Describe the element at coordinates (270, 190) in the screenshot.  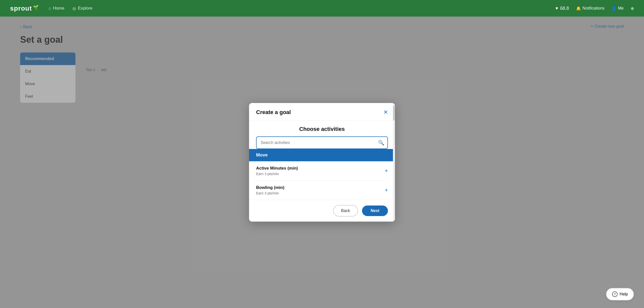
I see `activity-info: Bowling (min) Earn 3 pts/min` at that location.